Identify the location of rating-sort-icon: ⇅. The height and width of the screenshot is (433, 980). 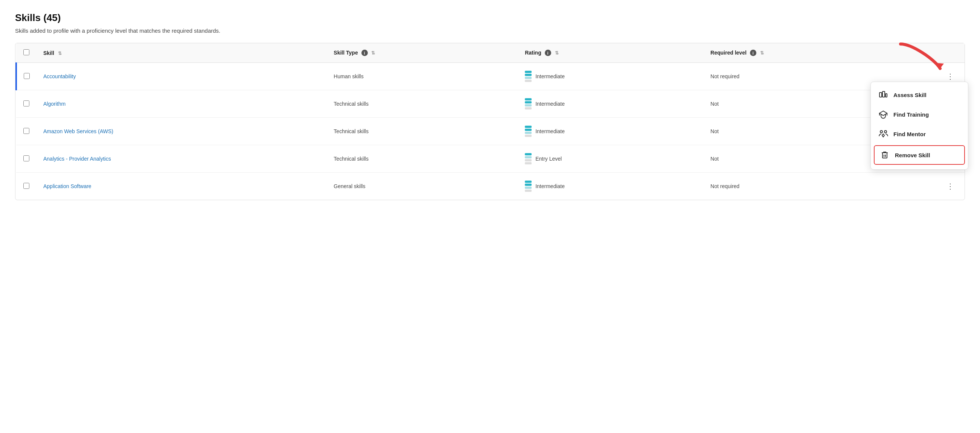
(557, 53).